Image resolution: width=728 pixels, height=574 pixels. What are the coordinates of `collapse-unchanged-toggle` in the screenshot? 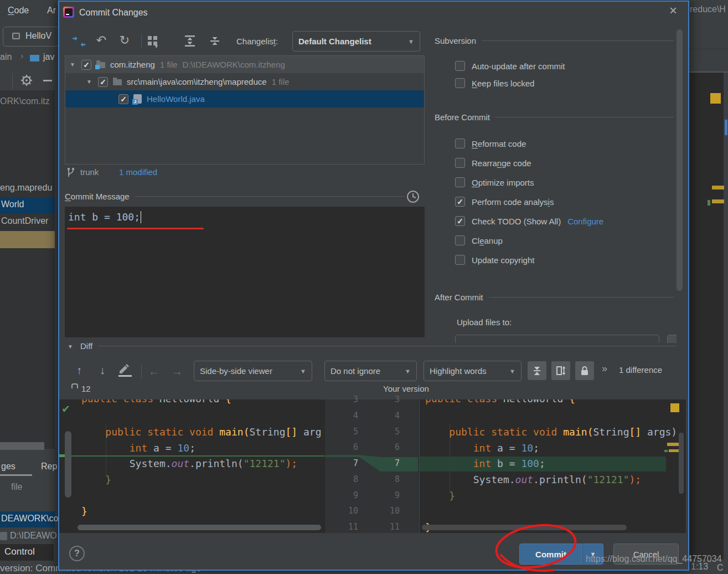 It's located at (537, 371).